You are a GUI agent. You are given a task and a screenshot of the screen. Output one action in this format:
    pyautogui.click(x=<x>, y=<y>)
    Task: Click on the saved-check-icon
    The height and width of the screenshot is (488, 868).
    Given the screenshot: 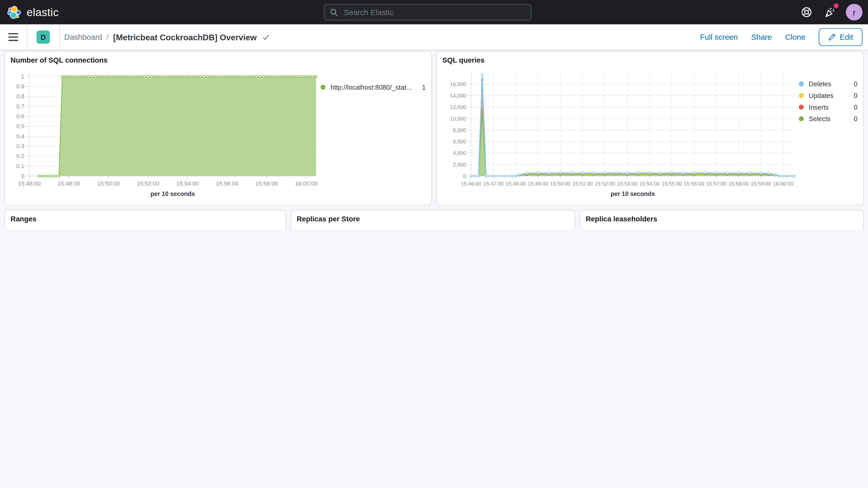 What is the action you would take?
    pyautogui.click(x=266, y=37)
    